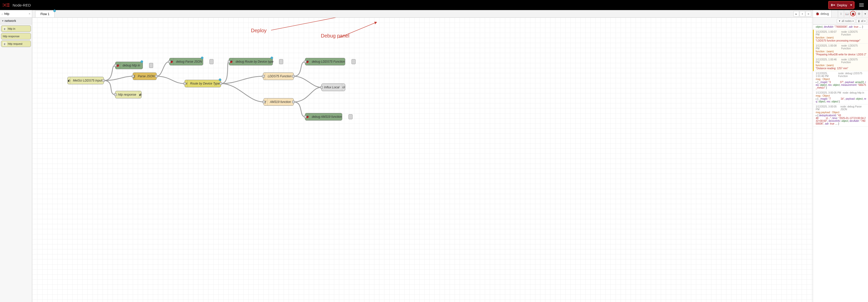  What do you see at coordinates (851, 5) in the screenshot?
I see `caret-down-icon` at bounding box center [851, 5].